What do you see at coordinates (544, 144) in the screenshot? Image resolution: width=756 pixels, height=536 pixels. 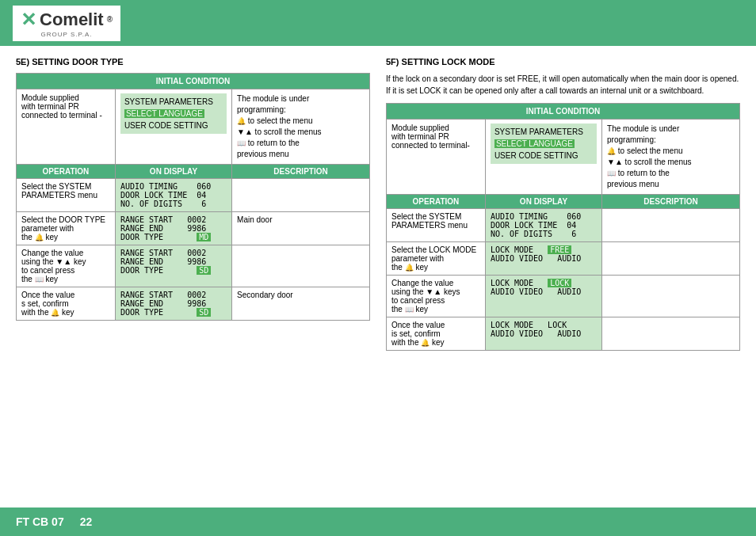 I see `r-sp-line2: SELECT LANGUAGE` at bounding box center [544, 144].